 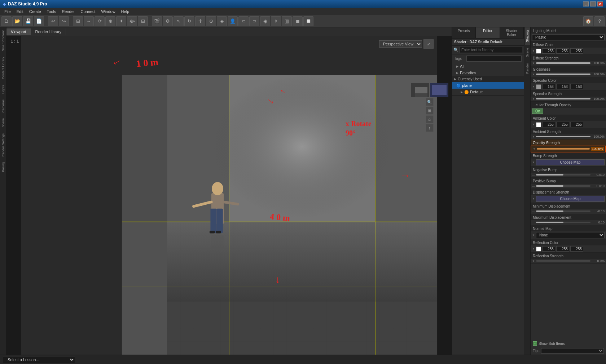 What do you see at coordinates (527, 68) in the screenshot?
I see `render-vtab: Render` at bounding box center [527, 68].